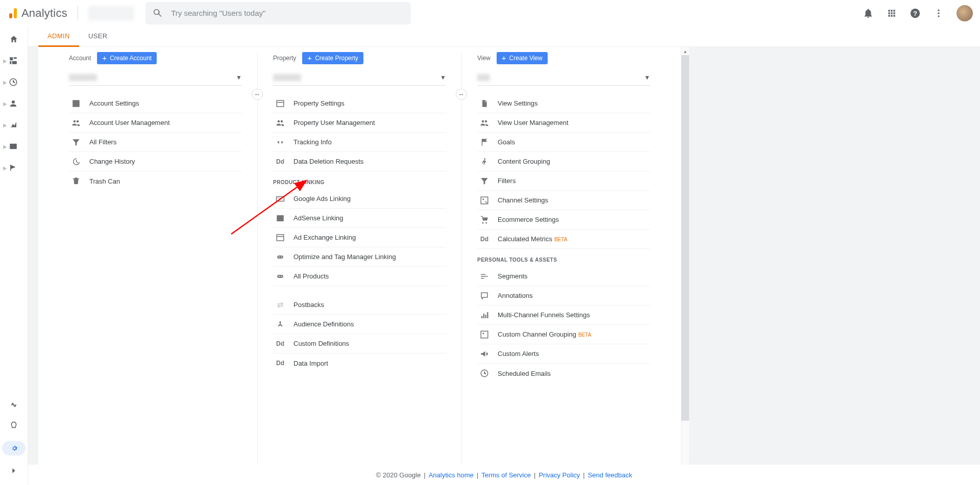  What do you see at coordinates (915, 13) in the screenshot?
I see `help-icon: ?` at bounding box center [915, 13].